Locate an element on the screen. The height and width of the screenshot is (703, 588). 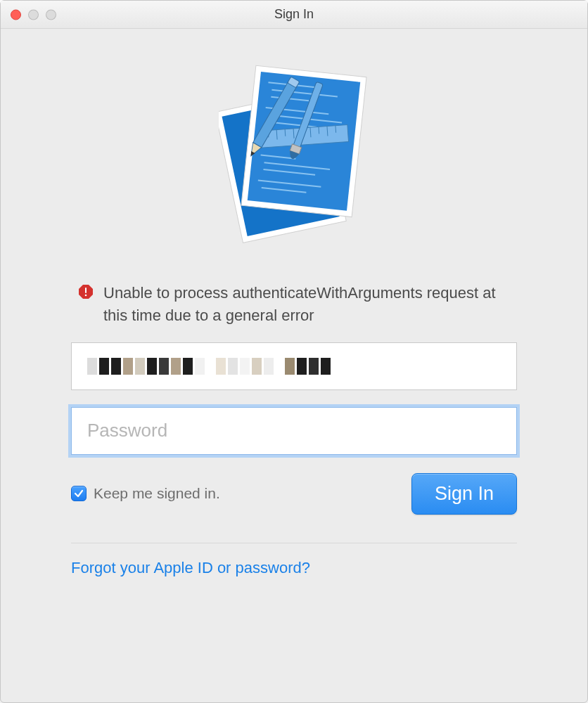
keep-signed-in-label: Keep me signed in. is located at coordinates (157, 494).